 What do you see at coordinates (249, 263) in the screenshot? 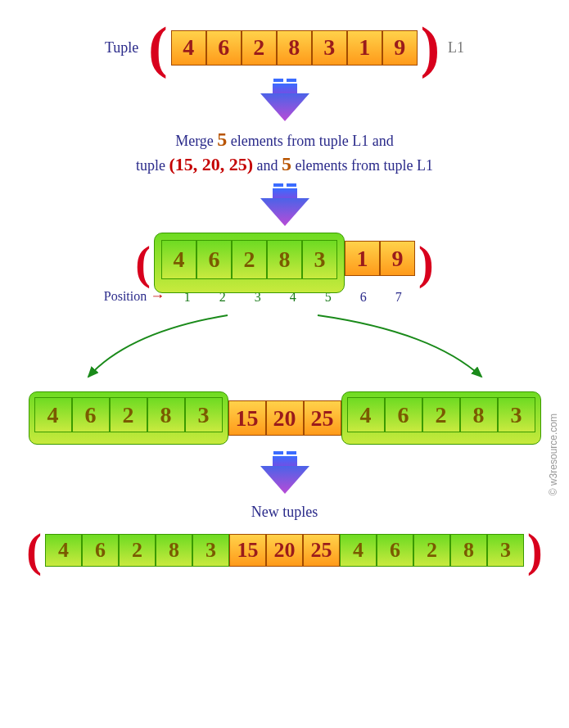
I see `green-slab: 4 6 2 8 3` at bounding box center [249, 263].